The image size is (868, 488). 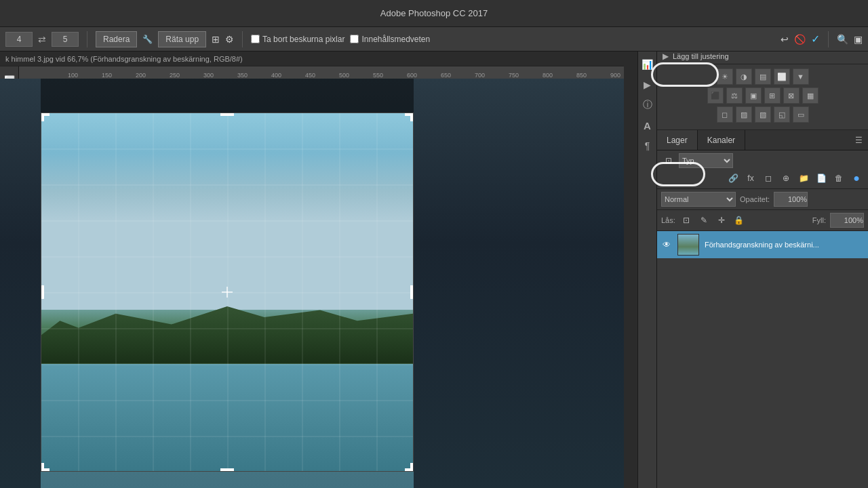 What do you see at coordinates (762, 77) in the screenshot?
I see `adj-row-1: ☀ ◑ ▤ ⬜ ▼` at bounding box center [762, 77].